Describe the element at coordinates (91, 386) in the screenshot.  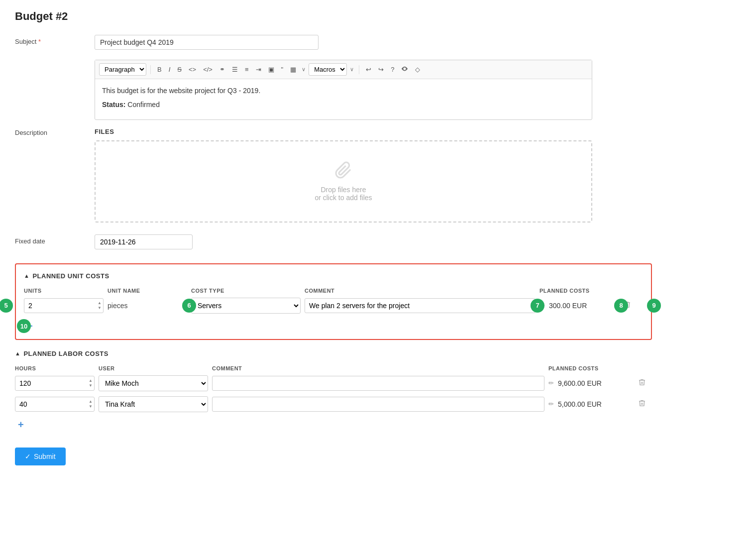
I see `hours-down-1: ▼` at that location.